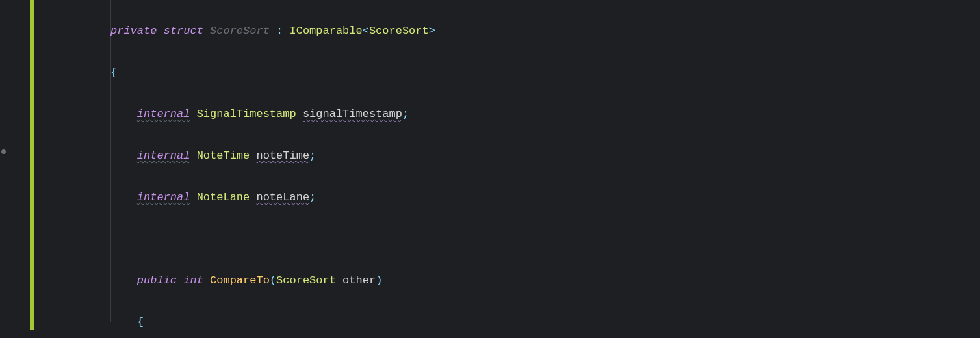 Image resolution: width=980 pixels, height=338 pixels. I want to click on method-decl: CompareTo, so click(240, 281).